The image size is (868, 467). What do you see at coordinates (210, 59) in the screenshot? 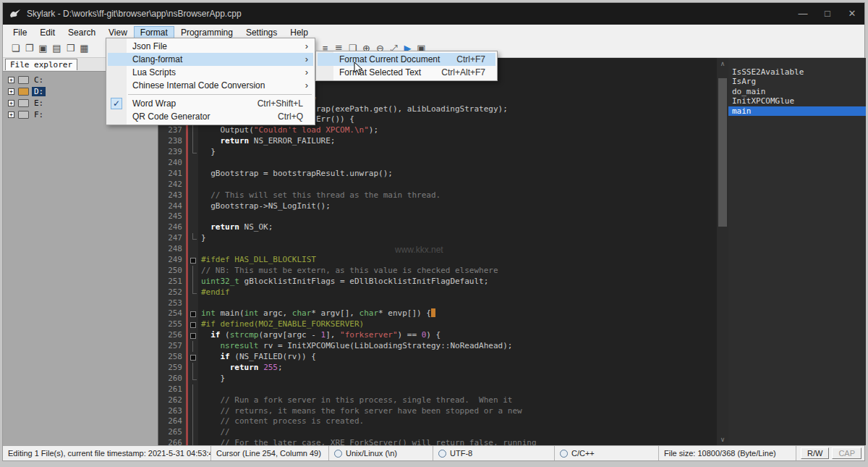
I see `menu-item-clang-format: Clang-format›` at bounding box center [210, 59].